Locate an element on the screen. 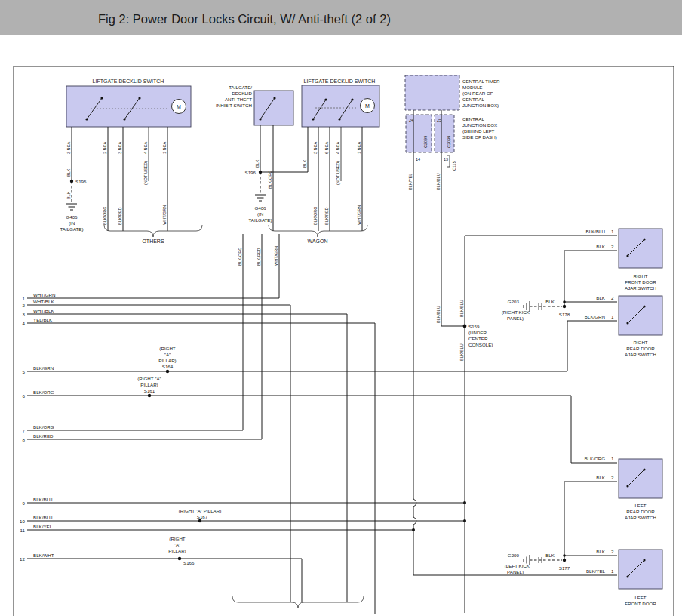 The image size is (682, 616). row-number: 1 is located at coordinates (24, 299).